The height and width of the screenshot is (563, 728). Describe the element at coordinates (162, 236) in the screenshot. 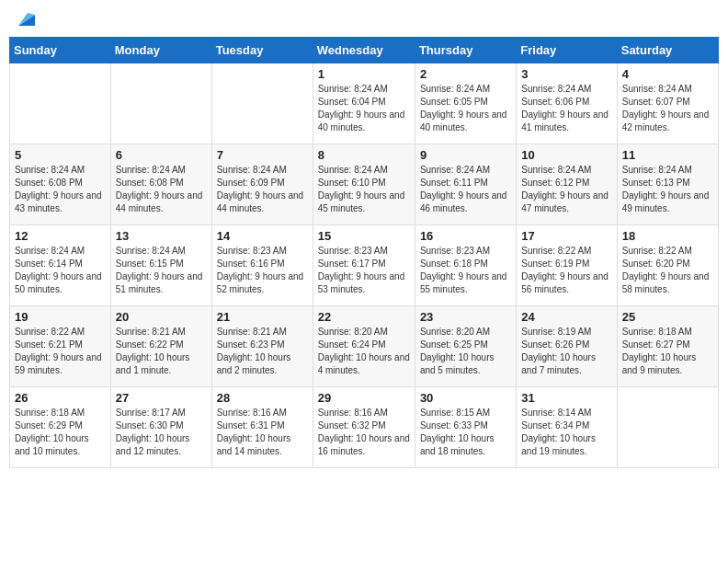

I see `day-number: 13` at that location.